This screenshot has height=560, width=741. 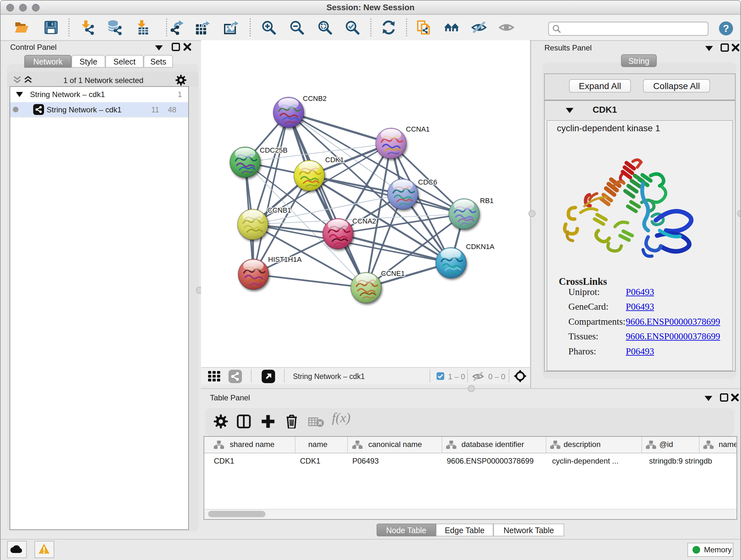 What do you see at coordinates (418, 129) in the screenshot?
I see `svg-text: CCNA1` at bounding box center [418, 129].